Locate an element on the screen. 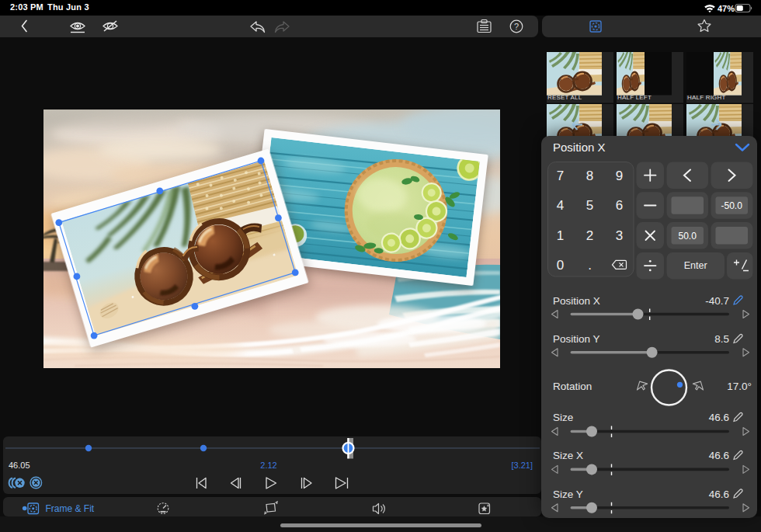 This screenshot has width=761, height=532. svg-text: 8.5 is located at coordinates (722, 339).